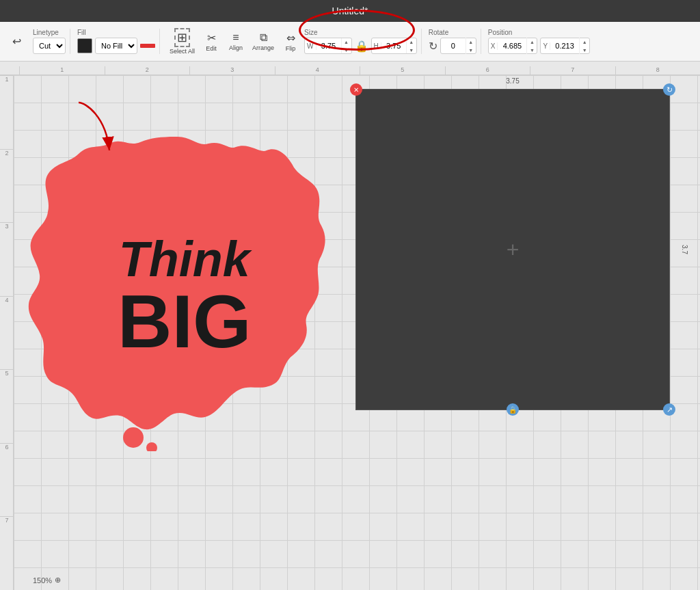  What do you see at coordinates (329, 46) in the screenshot?
I see `width-input` at bounding box center [329, 46].